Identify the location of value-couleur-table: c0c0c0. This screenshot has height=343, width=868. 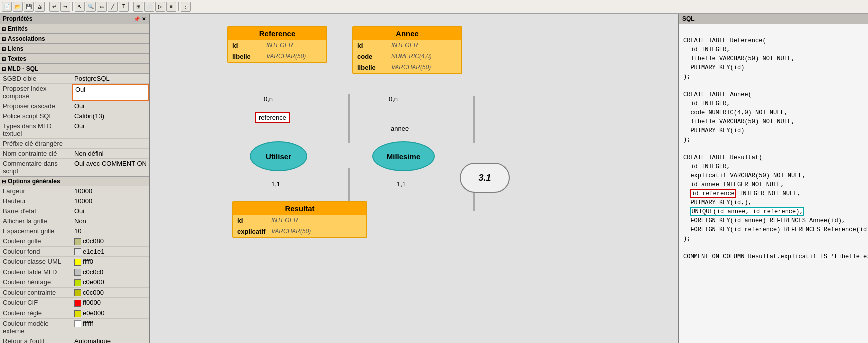
(111, 272).